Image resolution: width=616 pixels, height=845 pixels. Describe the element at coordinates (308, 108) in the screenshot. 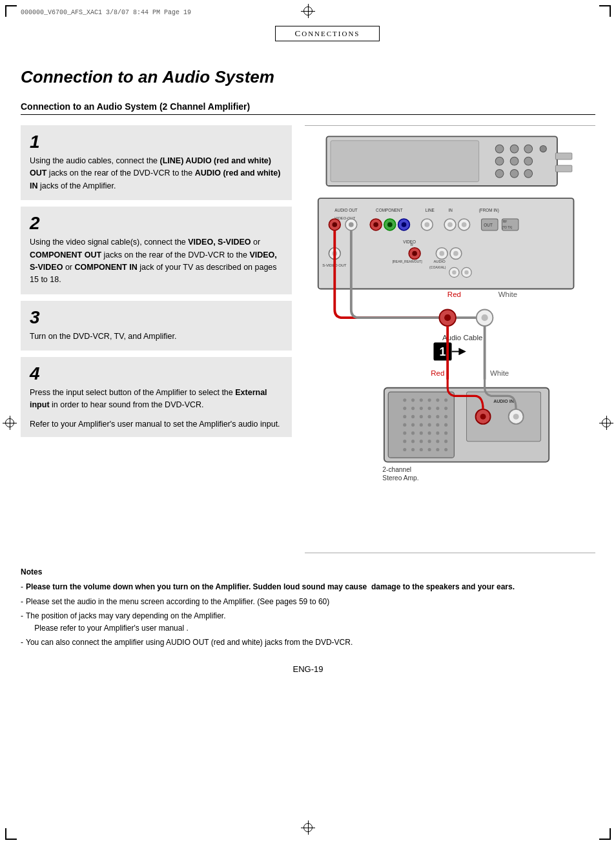

I see `section-title: Connection to an Audio System (2 Channel…` at that location.